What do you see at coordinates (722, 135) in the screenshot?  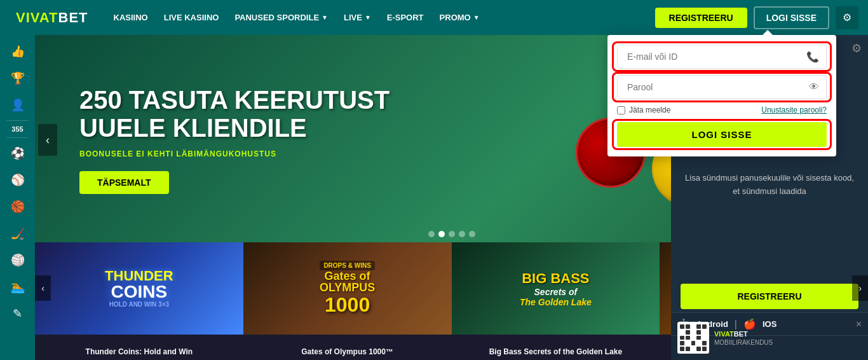 I see `login-submit-button: LOGI SISSE` at bounding box center [722, 135].